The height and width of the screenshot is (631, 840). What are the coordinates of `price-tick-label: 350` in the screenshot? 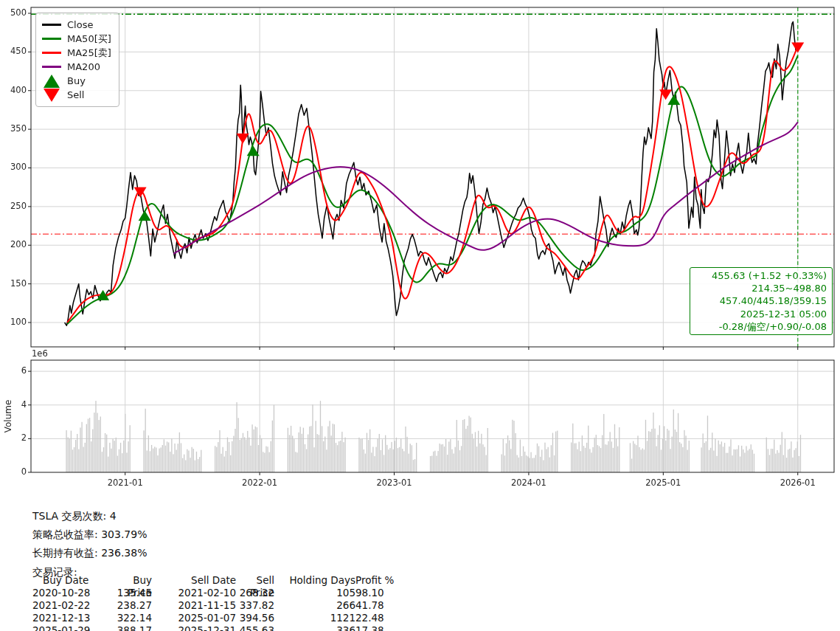 It's located at (13, 128).